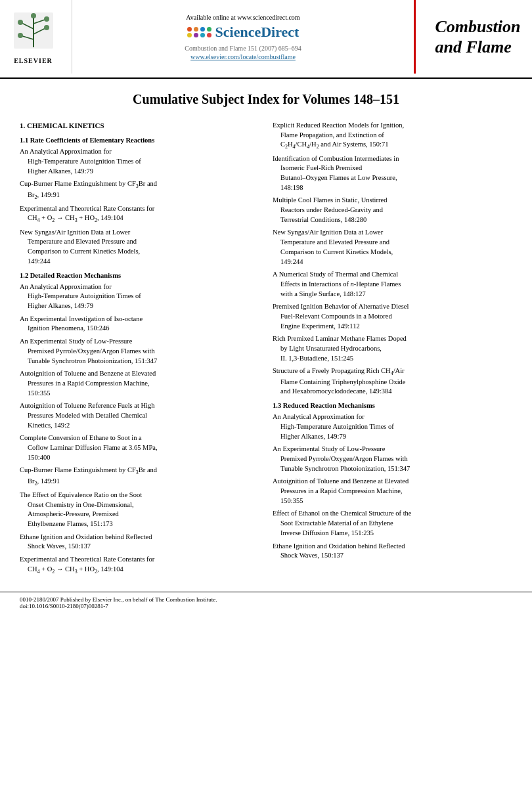  Describe the element at coordinates (243, 56) in the screenshot. I see `journal-url: www.elsevier.com/locate/combustflame` at that location.